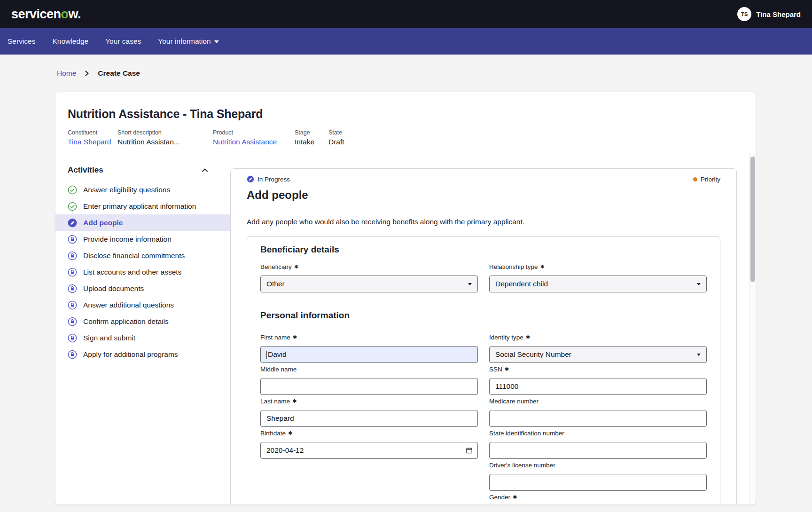  What do you see at coordinates (250, 179) in the screenshot?
I see `in-progress-icon` at bounding box center [250, 179].